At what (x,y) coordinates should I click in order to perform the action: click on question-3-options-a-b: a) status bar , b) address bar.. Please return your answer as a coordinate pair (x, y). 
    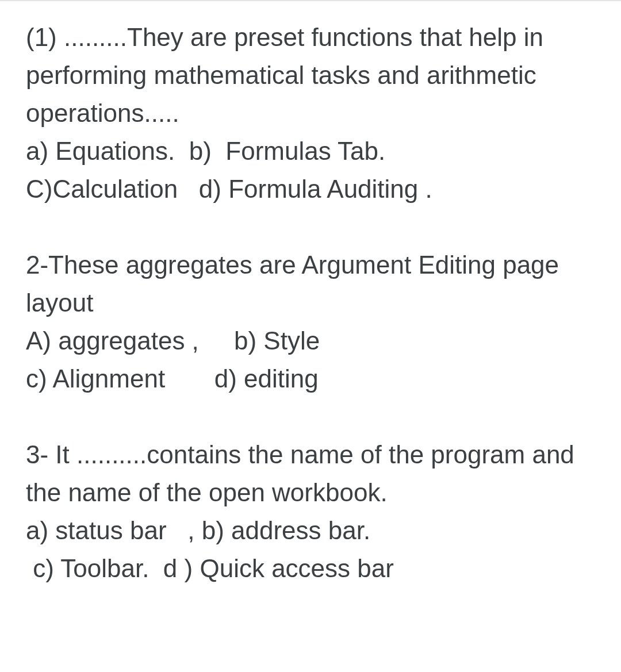
    Looking at the image, I should click on (310, 531).